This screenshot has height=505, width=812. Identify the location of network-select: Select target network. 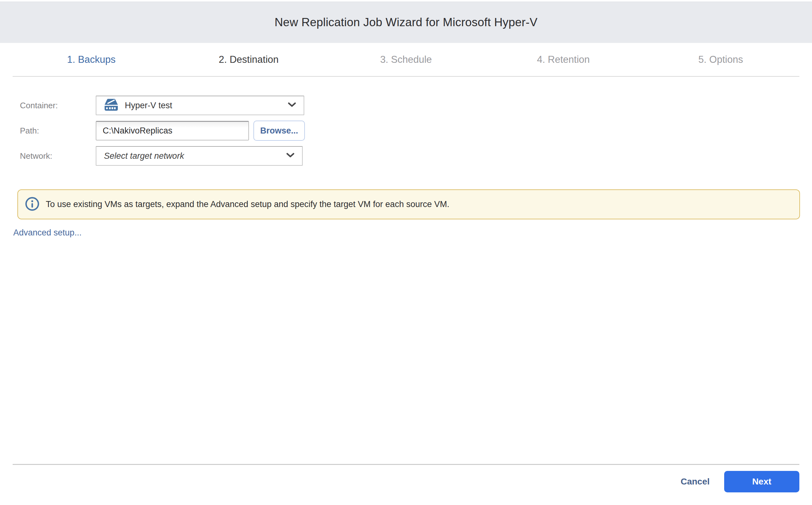
(199, 156).